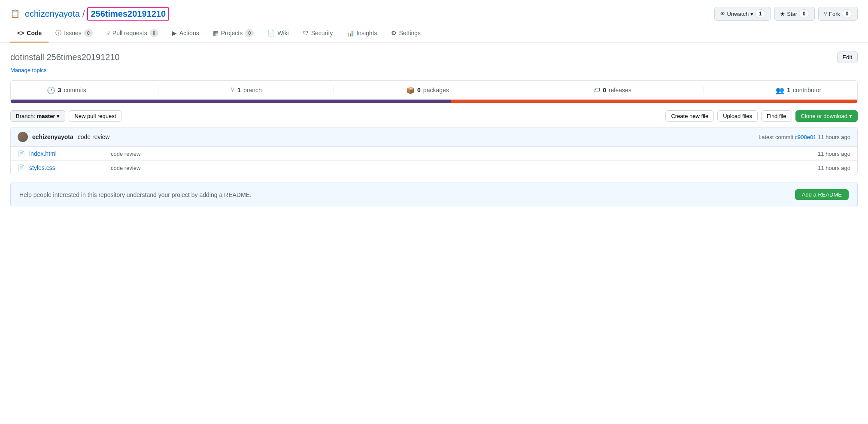 This screenshot has width=868, height=424. Describe the element at coordinates (737, 116) in the screenshot. I see `upload-files-button: Upload files` at that location.